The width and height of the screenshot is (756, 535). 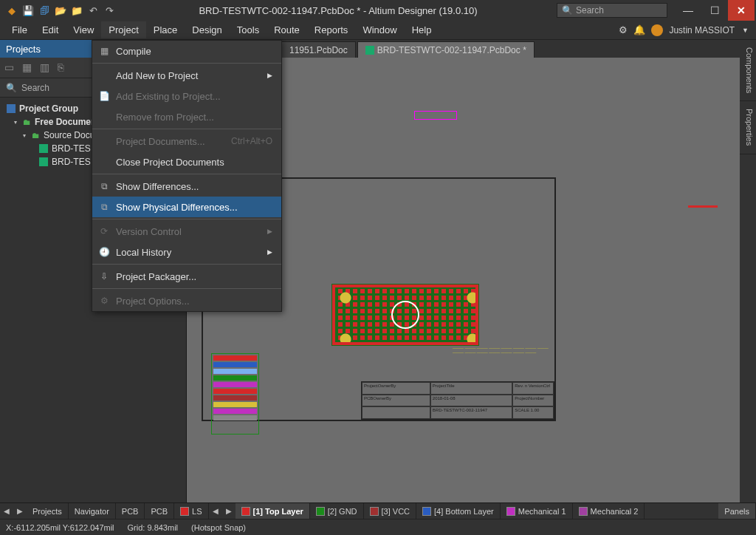 What do you see at coordinates (746, 30) in the screenshot?
I see `chevron-down-icon: ▼` at bounding box center [746, 30].